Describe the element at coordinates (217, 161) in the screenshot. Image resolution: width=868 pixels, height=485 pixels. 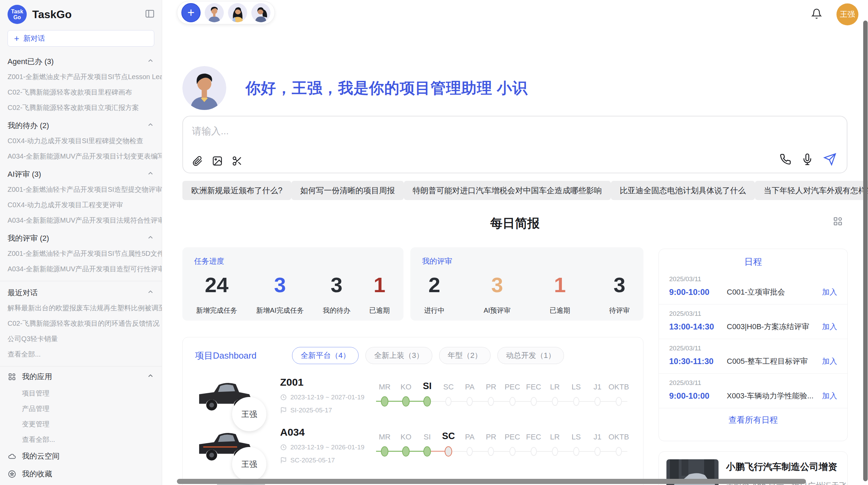
I see `image-icon` at that location.